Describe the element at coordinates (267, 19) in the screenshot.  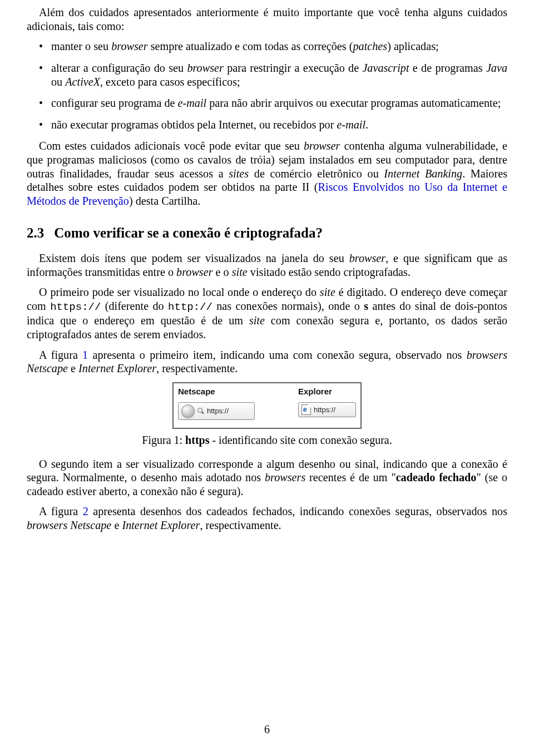
I see `text: Além dos cuidados apresentados anteriorm…` at that location.